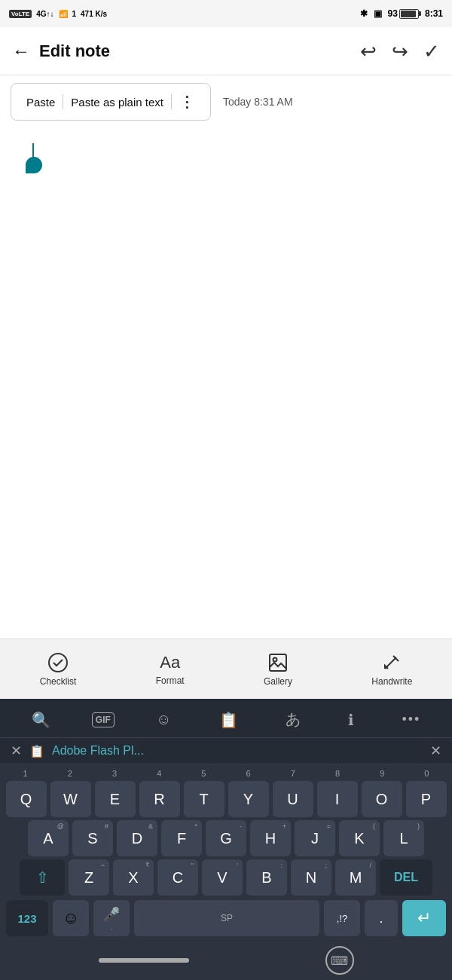 The height and width of the screenshot is (980, 452). What do you see at coordinates (182, 838) in the screenshot?
I see `key-F: *F` at bounding box center [182, 838].